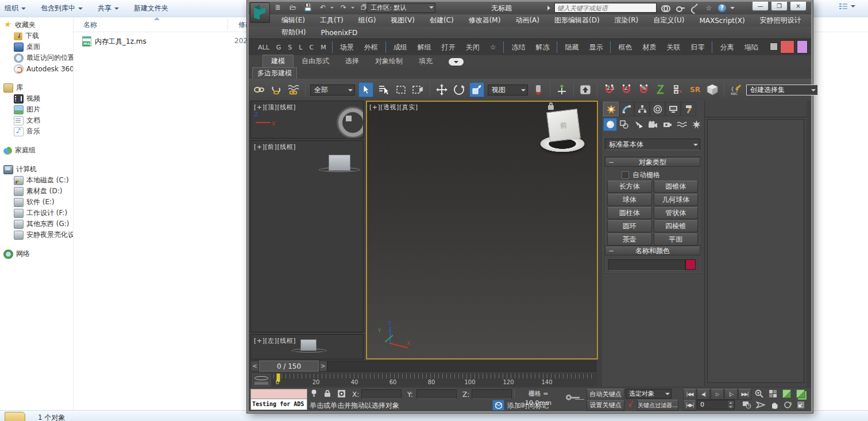 The width and height of the screenshot is (868, 421). What do you see at coordinates (307, 347) in the screenshot?
I see `viewport-left: [+][左][线框]` at bounding box center [307, 347].